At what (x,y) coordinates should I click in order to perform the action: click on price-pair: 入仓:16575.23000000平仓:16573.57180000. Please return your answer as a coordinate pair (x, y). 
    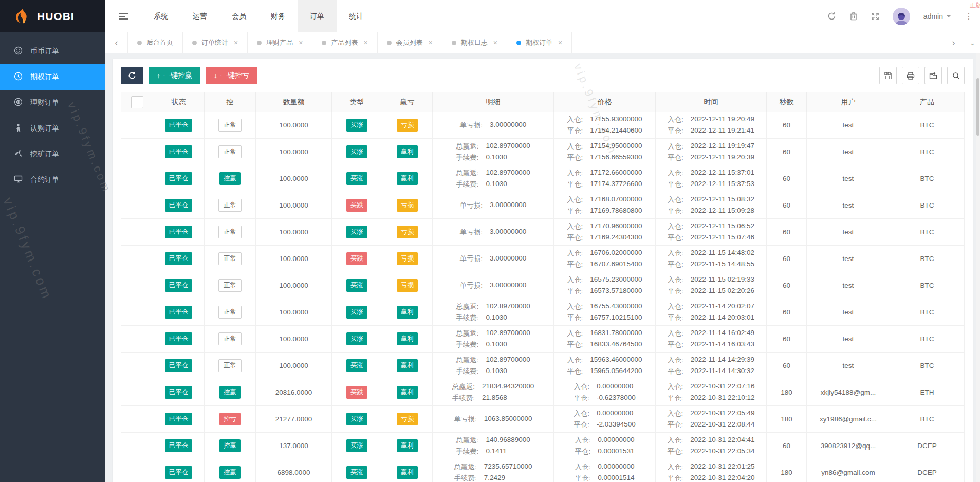
    Looking at the image, I should click on (604, 286).